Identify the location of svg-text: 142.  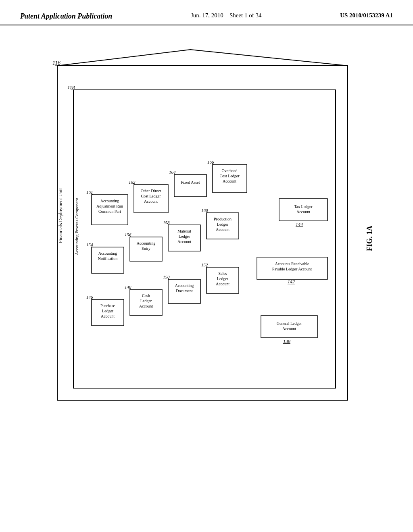
(291, 282).